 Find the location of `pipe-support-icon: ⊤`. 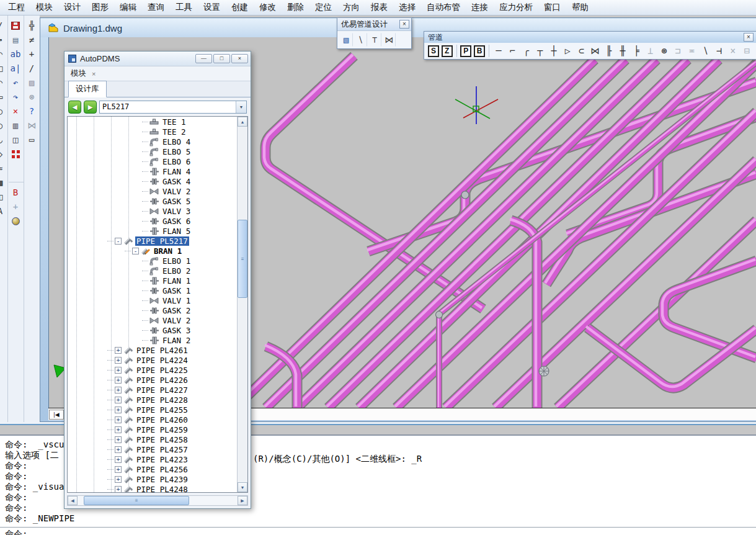

pipe-support-icon: ⊤ is located at coordinates (375, 40).